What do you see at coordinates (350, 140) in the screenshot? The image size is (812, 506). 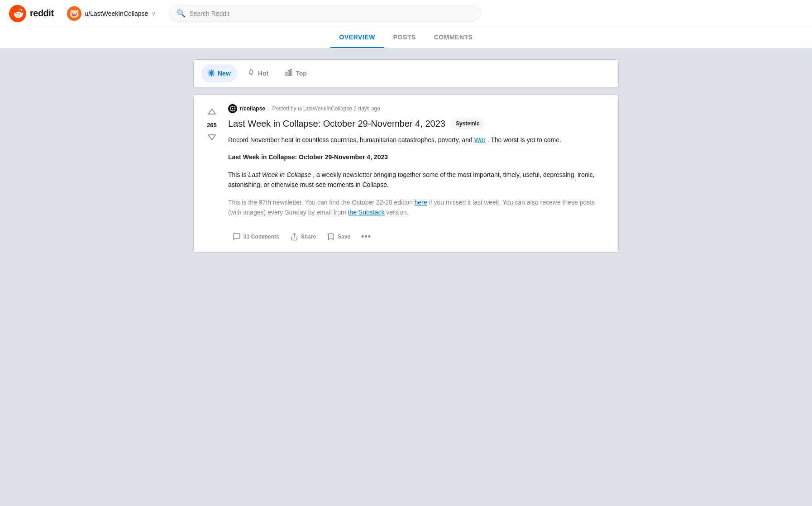 I see `post-description-plain: Record November heat in countless countr…` at bounding box center [350, 140].